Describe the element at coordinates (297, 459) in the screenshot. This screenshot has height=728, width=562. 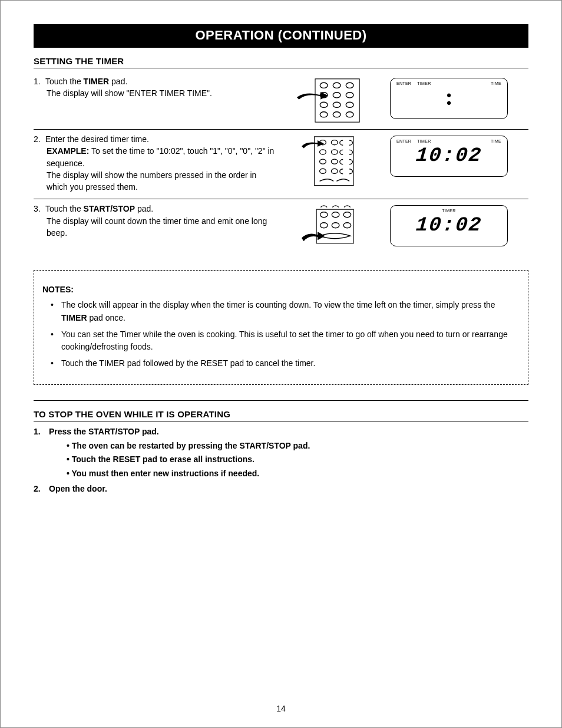
I see `sub-bullet: Touch the RESET pad to erase all instruc…` at that location.